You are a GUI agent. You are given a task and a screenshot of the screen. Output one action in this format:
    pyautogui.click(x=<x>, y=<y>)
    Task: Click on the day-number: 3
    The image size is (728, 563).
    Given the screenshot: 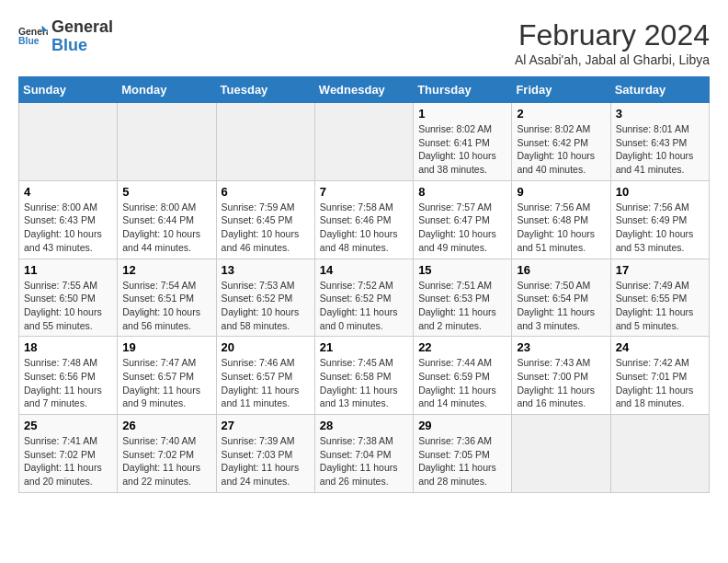 What is the action you would take?
    pyautogui.click(x=660, y=114)
    